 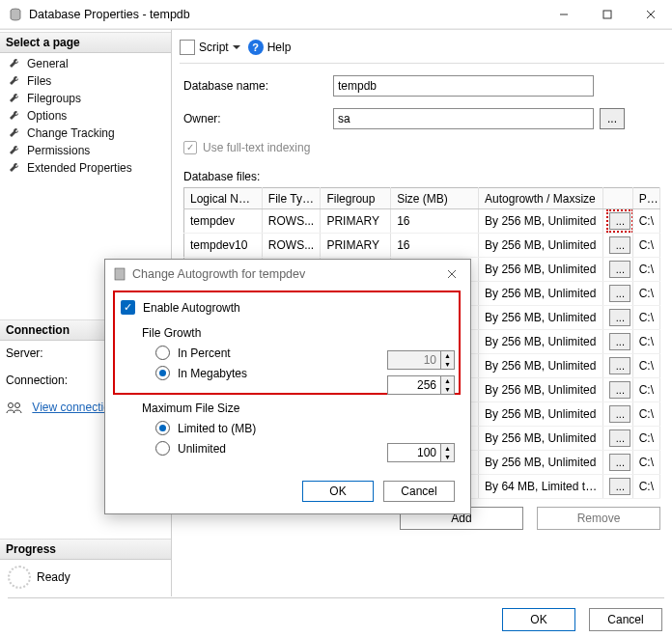 What do you see at coordinates (237, 47) in the screenshot?
I see `chevron-down-icon` at bounding box center [237, 47].